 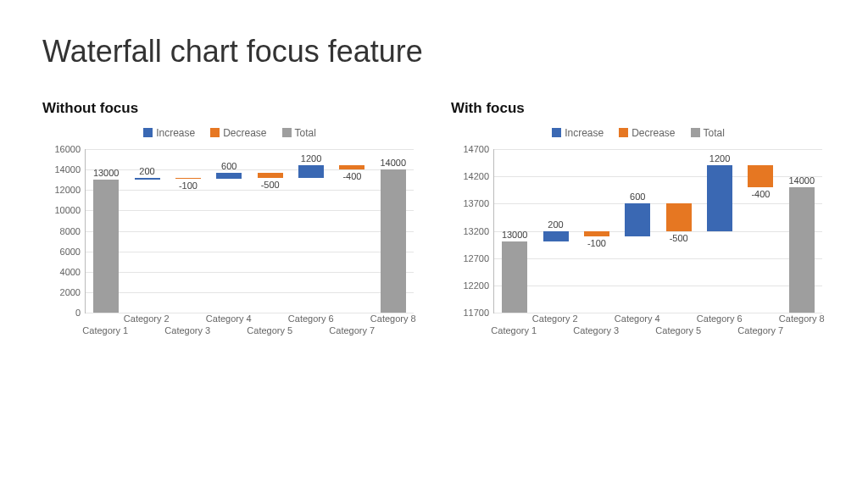 What do you see at coordinates (478, 176) in the screenshot?
I see `y-tick-label: 14200` at bounding box center [478, 176].